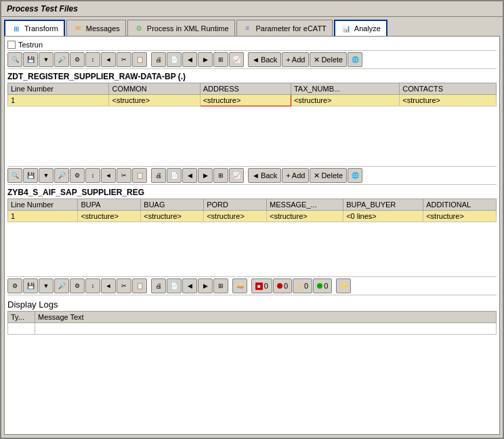  Describe the element at coordinates (140, 286) in the screenshot. I see `tool-btn-9: 📋` at that location.